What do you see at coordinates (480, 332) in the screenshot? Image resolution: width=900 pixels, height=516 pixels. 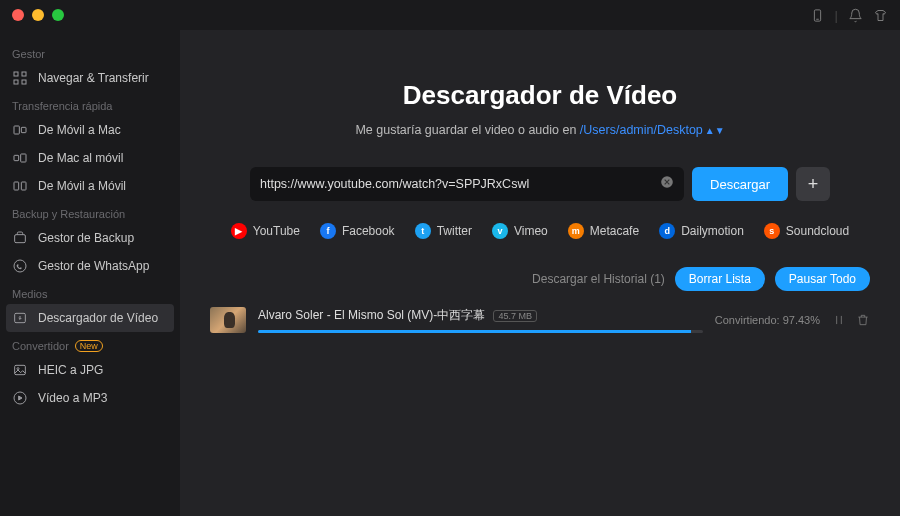 I see `progress-bar` at bounding box center [480, 332].